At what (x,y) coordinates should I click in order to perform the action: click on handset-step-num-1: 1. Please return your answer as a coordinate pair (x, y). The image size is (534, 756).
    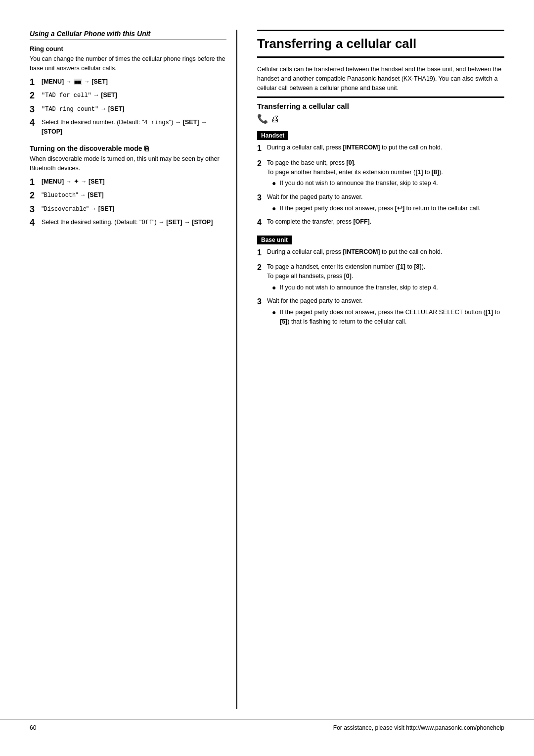
    Looking at the image, I should click on (262, 148).